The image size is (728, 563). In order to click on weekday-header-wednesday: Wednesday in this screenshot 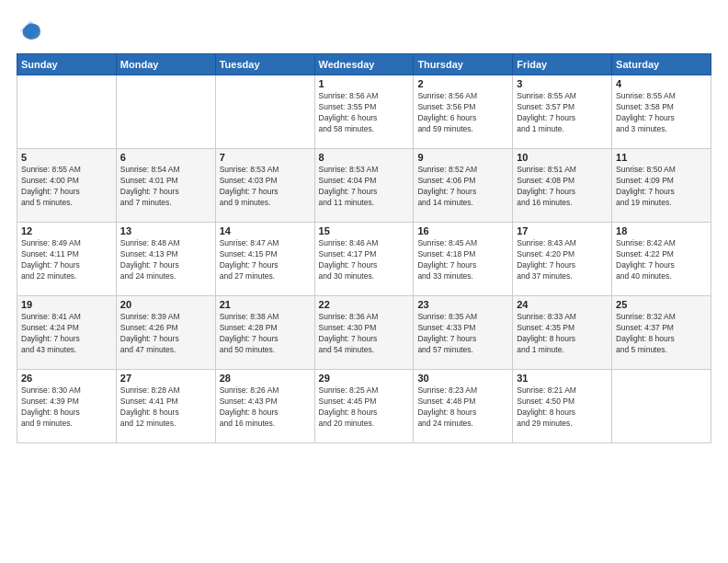, I will do `click(364, 64)`.